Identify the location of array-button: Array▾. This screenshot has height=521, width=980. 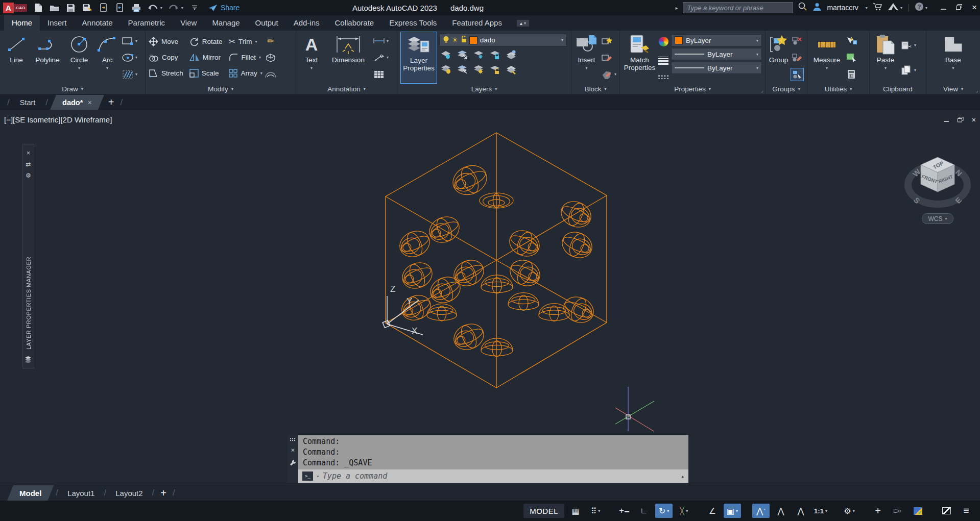
(246, 73).